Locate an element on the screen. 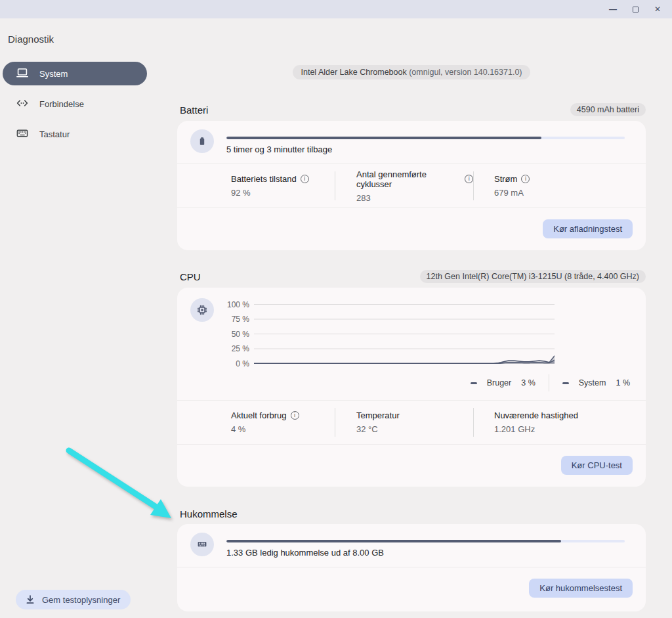  page-title: Diagnostik is located at coordinates (31, 39).